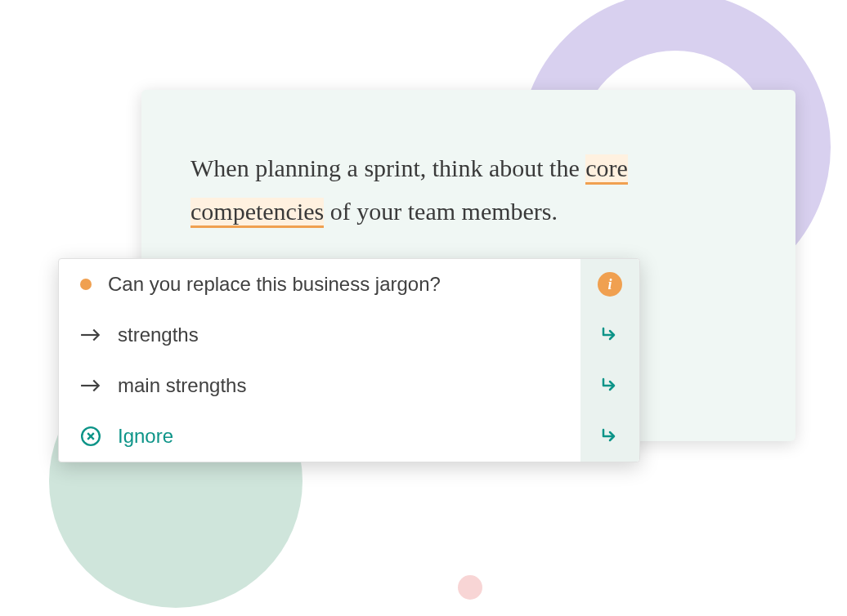  What do you see at coordinates (610, 284) in the screenshot?
I see `info-icon: i` at bounding box center [610, 284].